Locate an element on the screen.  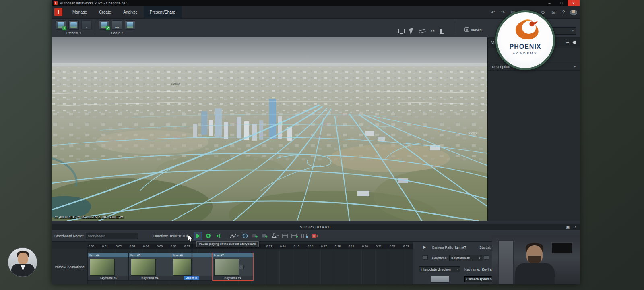
globe-keyframe-button is located at coordinates (245, 236).